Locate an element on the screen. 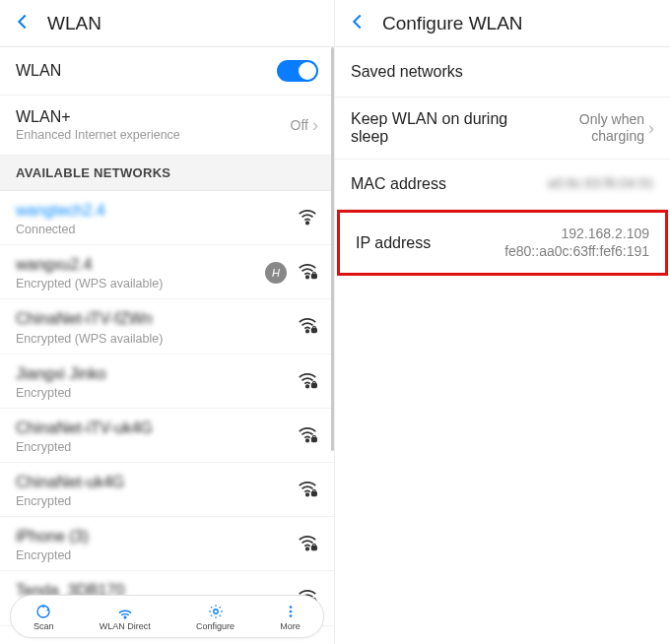 The image size is (670, 644). saved-networks-label: Saved networks is located at coordinates (502, 72).